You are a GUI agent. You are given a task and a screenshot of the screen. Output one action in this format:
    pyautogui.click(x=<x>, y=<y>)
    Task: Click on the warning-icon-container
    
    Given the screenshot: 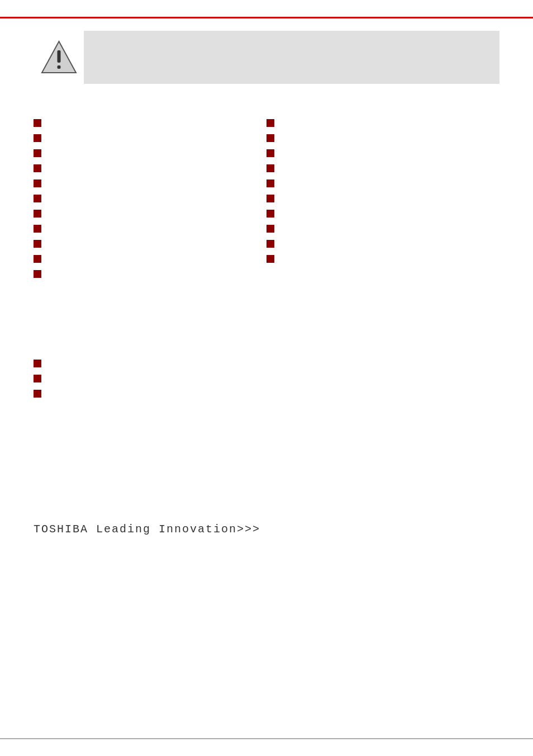 What is the action you would take?
    pyautogui.click(x=59, y=57)
    